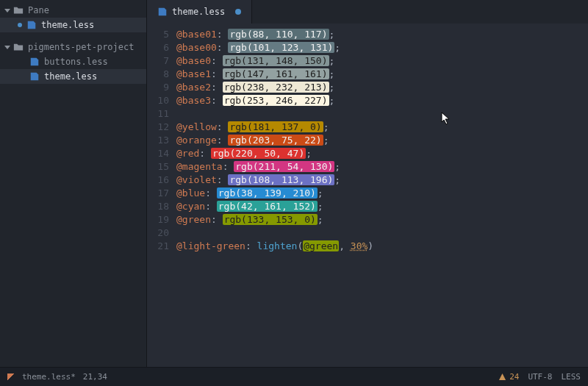 This screenshot has height=386, width=588. Describe the element at coordinates (38, 10) in the screenshot. I see `tree-root-label: Pane` at that location.